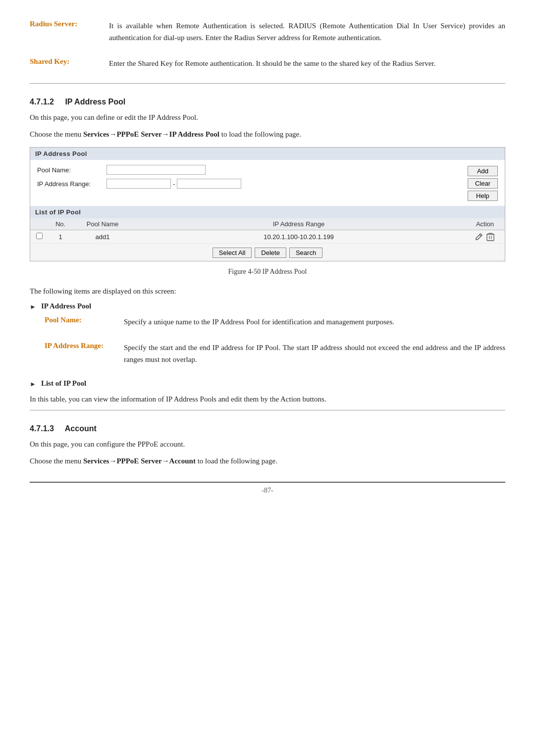  I want to click on pool-name-label: Pool Name:, so click(72, 170).